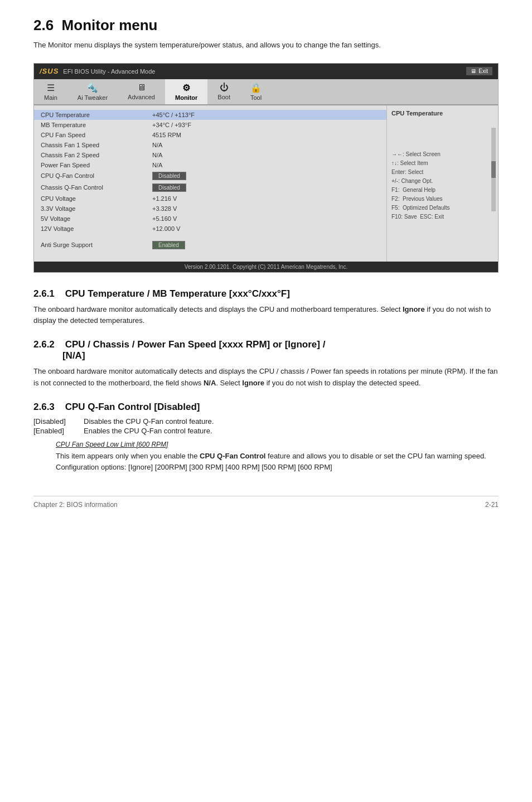 This screenshot has width=532, height=802. Describe the element at coordinates (96, 145) in the screenshot. I see `row-chassis-fan1-label: Chassis Fan 1 Speed` at that location.